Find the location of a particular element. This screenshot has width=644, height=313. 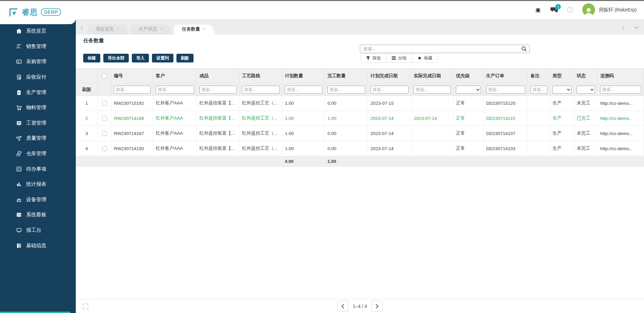

sidebar-item-receivable: 应收应付 is located at coordinates (38, 77).